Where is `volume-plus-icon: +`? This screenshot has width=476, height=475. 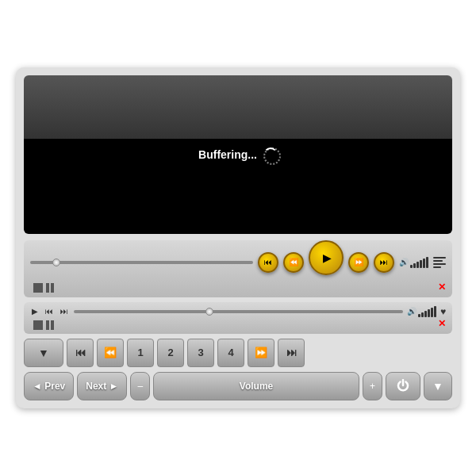
volume-plus-icon: + is located at coordinates (373, 386).